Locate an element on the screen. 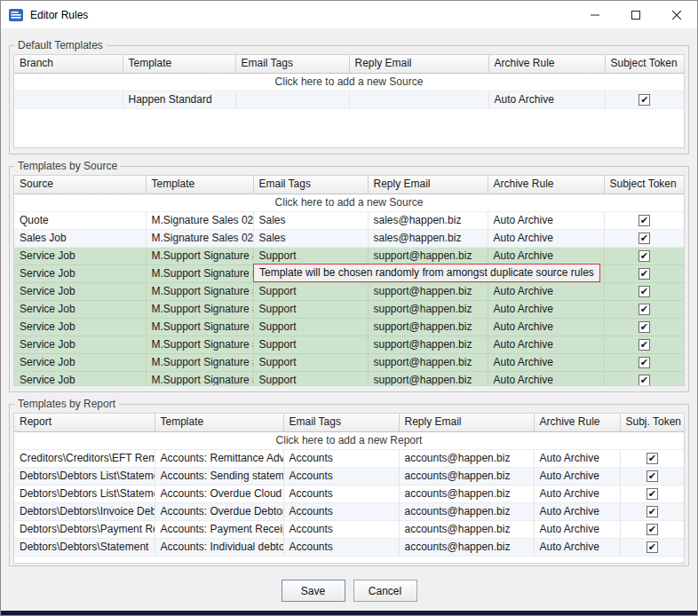 This screenshot has height=616, width=698. table-row: Debtors\Debtors\StatementAccounts: Indiv… is located at coordinates (349, 547).